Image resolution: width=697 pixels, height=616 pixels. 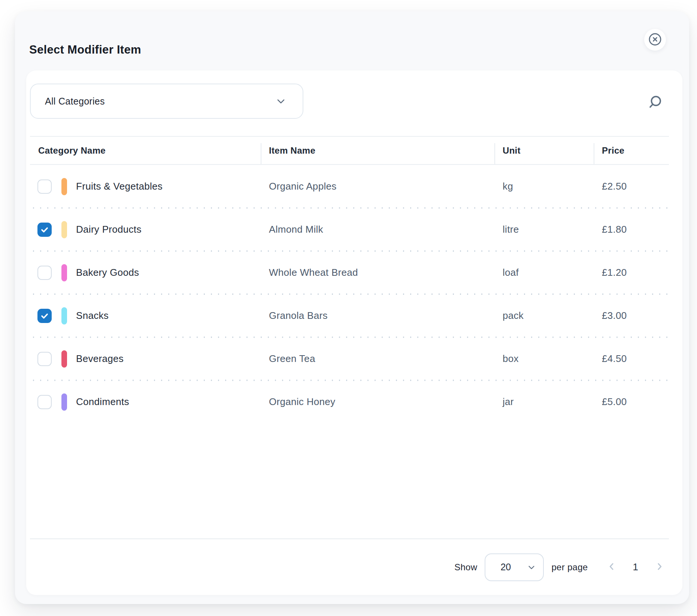 What do you see at coordinates (92, 315) in the screenshot?
I see `category-name: Snacks` at bounding box center [92, 315].